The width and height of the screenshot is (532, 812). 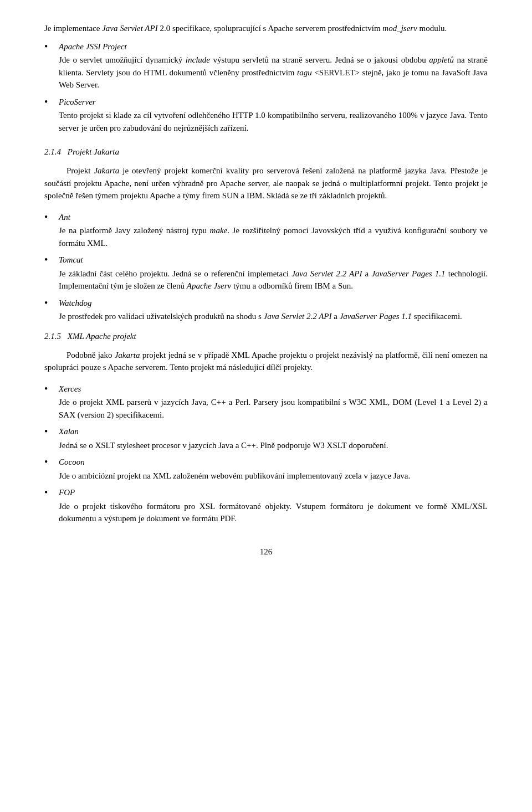 What do you see at coordinates (266, 552) in the screenshot?
I see `page-number: 126` at bounding box center [266, 552].